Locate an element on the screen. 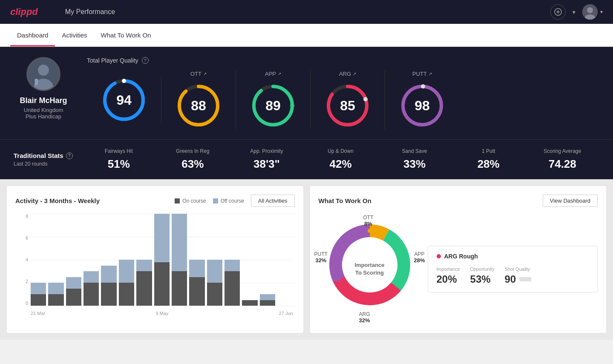  donut-label-arg: ARG 32% is located at coordinates (365, 318).